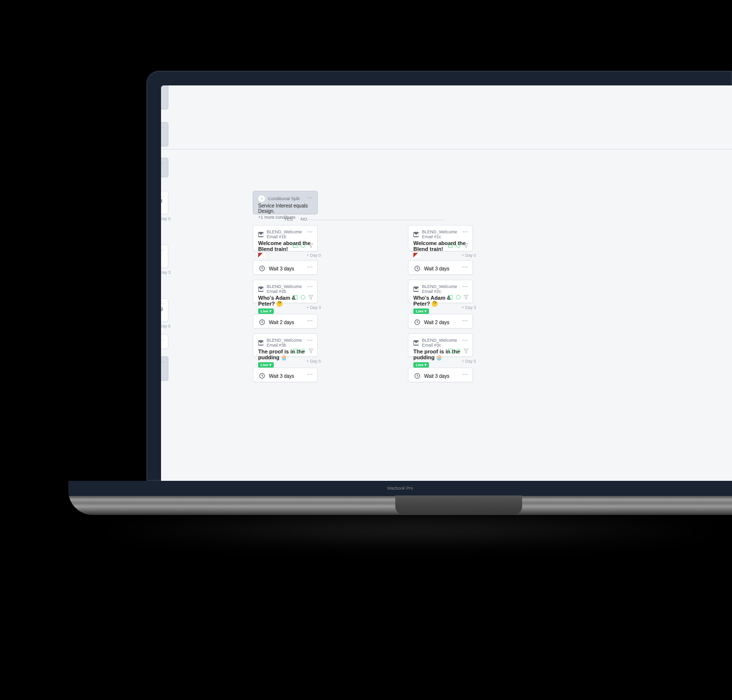 The height and width of the screenshot is (700, 732). What do you see at coordinates (285, 321) in the screenshot?
I see `wait-node-b2: ⋯ Wait 2 days` at bounding box center [285, 321].